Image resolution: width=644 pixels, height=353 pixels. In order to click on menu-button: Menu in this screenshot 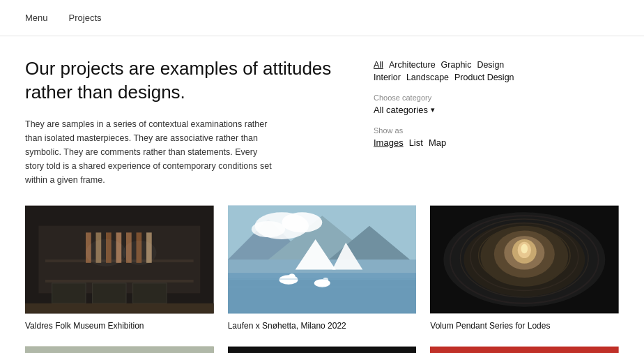, I will do `click(36, 18)`.